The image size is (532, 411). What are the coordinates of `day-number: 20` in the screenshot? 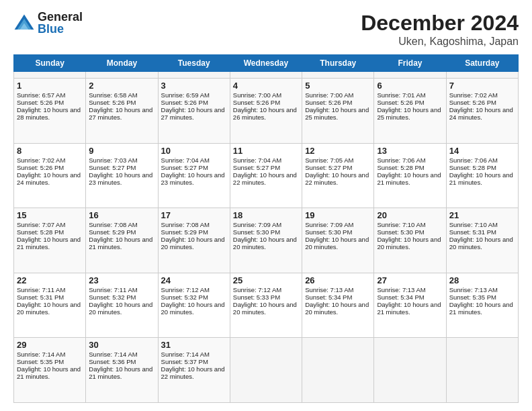 It's located at (410, 215).